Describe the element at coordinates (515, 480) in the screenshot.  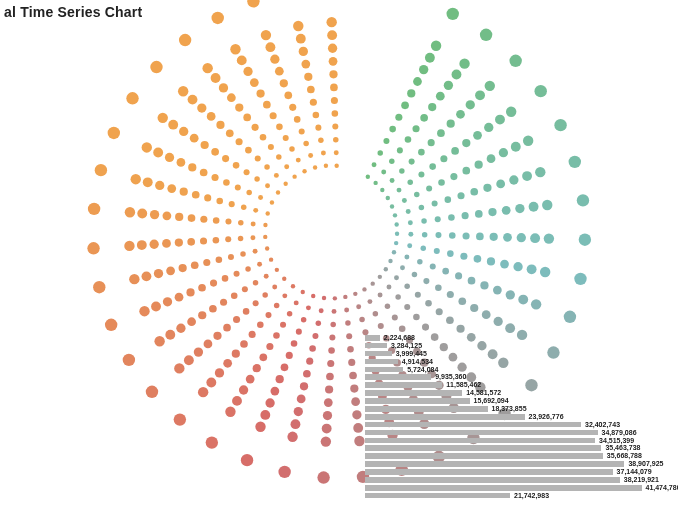
I see `bar-row: 38,219,921` at that location.